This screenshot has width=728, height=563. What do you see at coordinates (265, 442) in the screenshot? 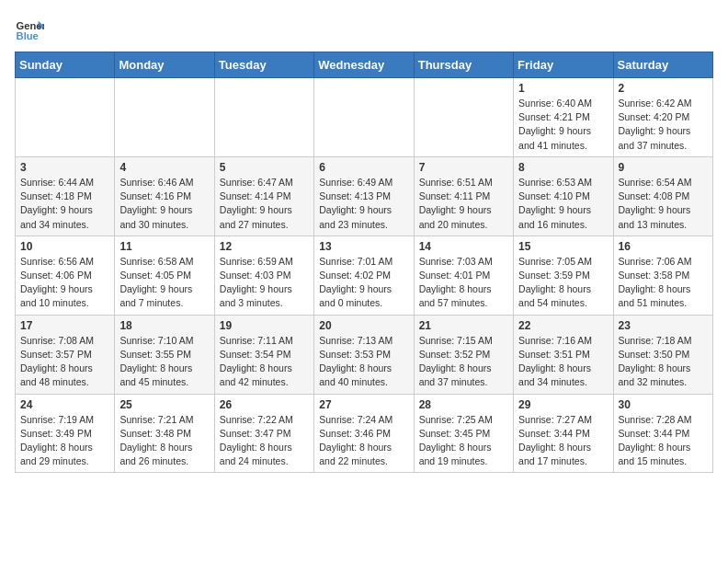
I see `day-info: Sunrise: 7:22 AM Sunset: 3:47 PM Dayligh…` at bounding box center [265, 442].